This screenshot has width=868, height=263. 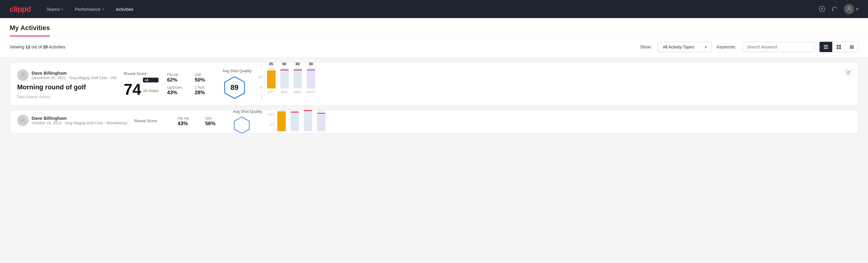 What do you see at coordinates (848, 72) in the screenshot?
I see `edit-icon` at bounding box center [848, 72].